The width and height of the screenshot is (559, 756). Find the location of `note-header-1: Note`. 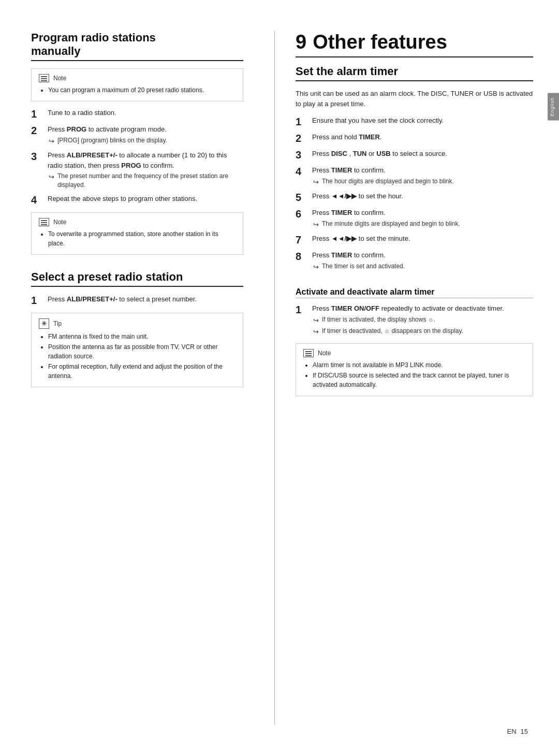

note-header-1: Note is located at coordinates (137, 78).